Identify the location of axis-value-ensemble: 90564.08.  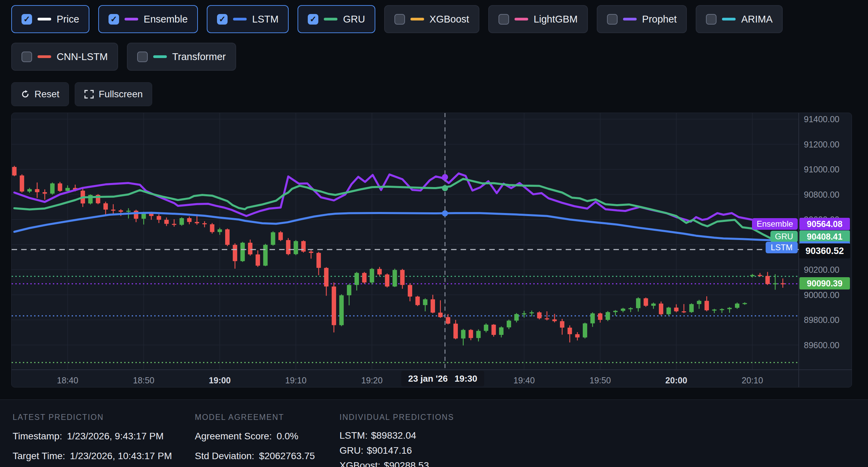
(825, 224).